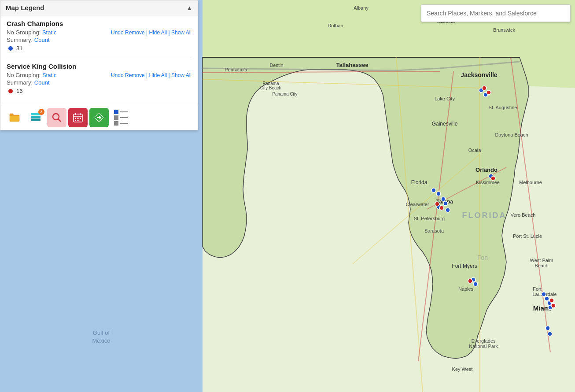 The width and height of the screenshot is (575, 392). What do you see at coordinates (11, 91) in the screenshot?
I see `service-king-dot` at bounding box center [11, 91].